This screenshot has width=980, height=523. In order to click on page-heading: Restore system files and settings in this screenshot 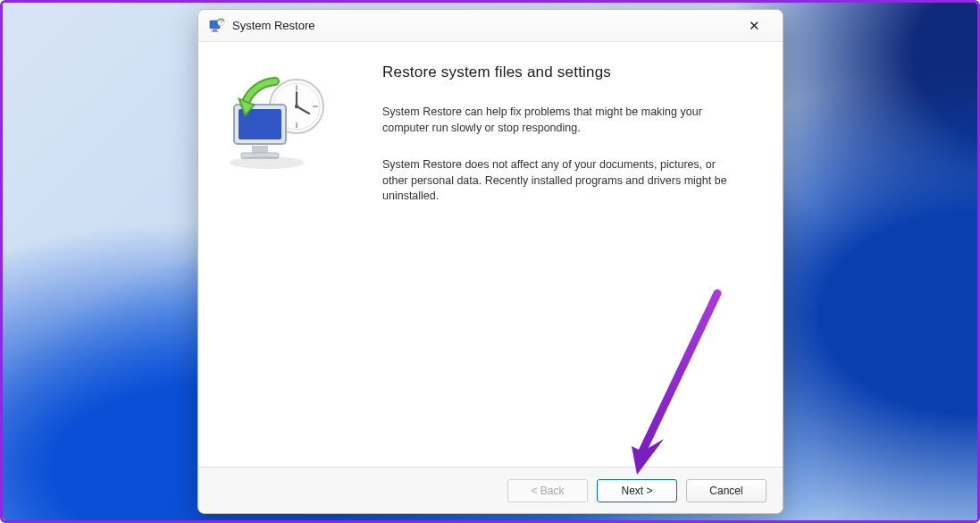, I will do `click(566, 72)`.